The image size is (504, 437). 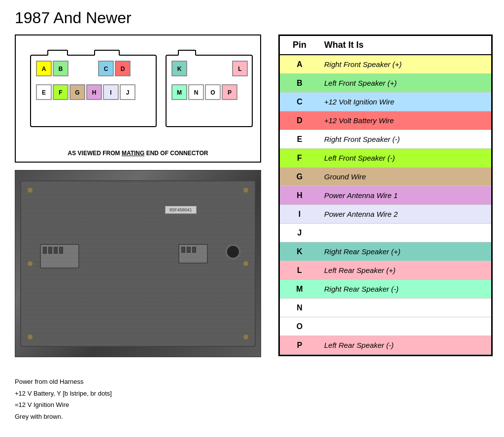 What do you see at coordinates (138, 153) in the screenshot?
I see `connector-label: AS VIEWED FROM MATING END OF CONNECTOR` at bounding box center [138, 153].